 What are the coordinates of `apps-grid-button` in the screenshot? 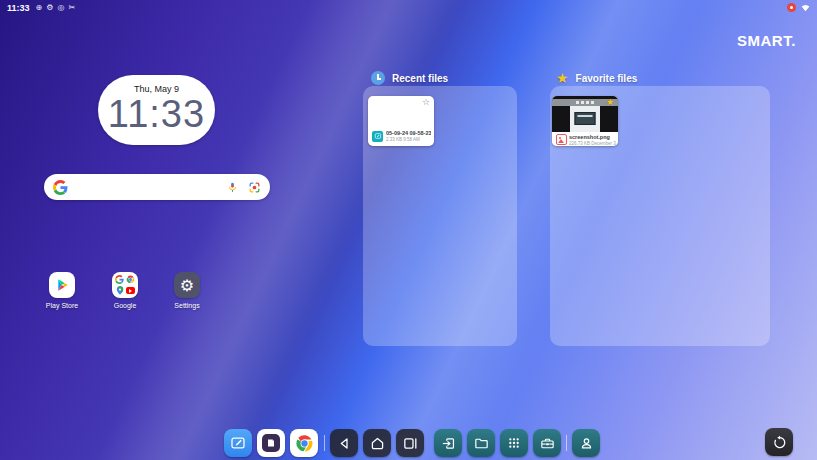 It's located at (514, 443).